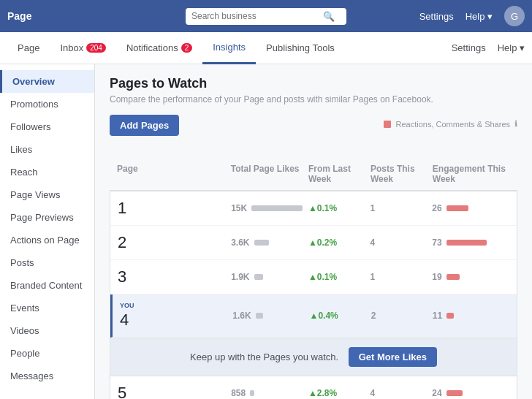 This screenshot has height=399, width=532. I want to click on engagement-container: 19, so click(471, 277).